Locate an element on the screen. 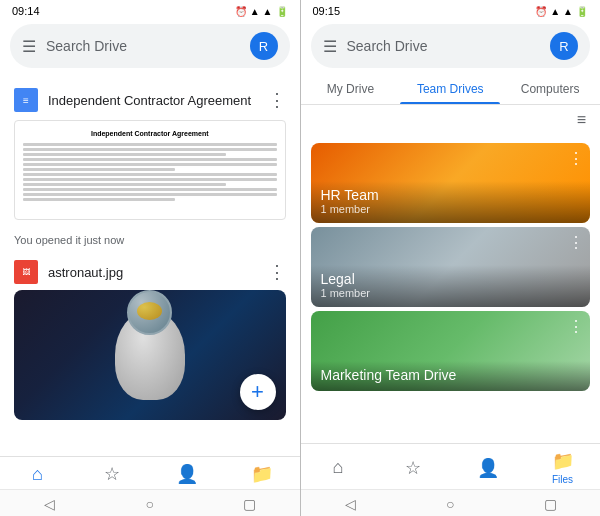 This screenshot has width=600, height=516. doc-preview-title: Independent Contractor Agreement is located at coordinates (150, 134).